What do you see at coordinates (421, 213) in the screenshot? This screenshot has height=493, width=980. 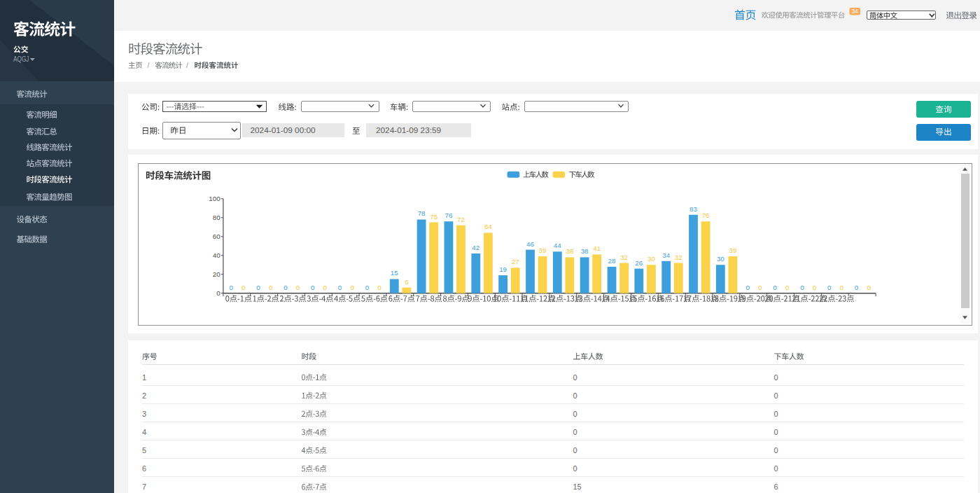 I see `svg-text: 78` at bounding box center [421, 213].